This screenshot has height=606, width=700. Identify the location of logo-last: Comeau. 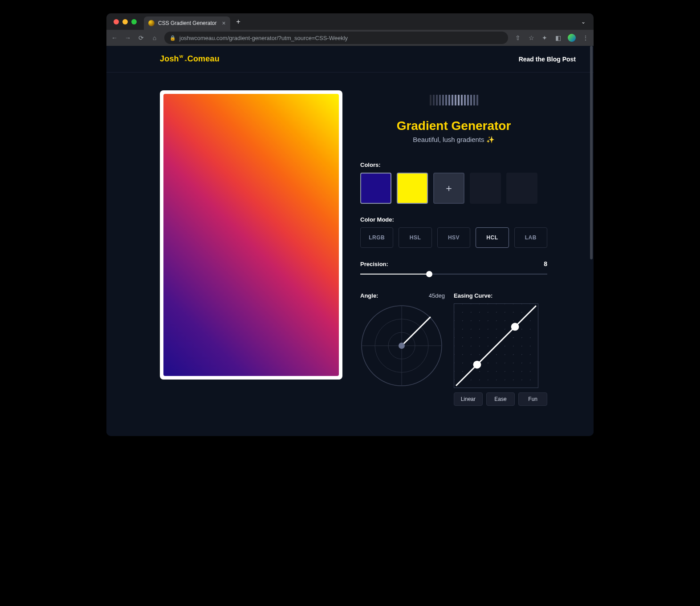
(203, 59).